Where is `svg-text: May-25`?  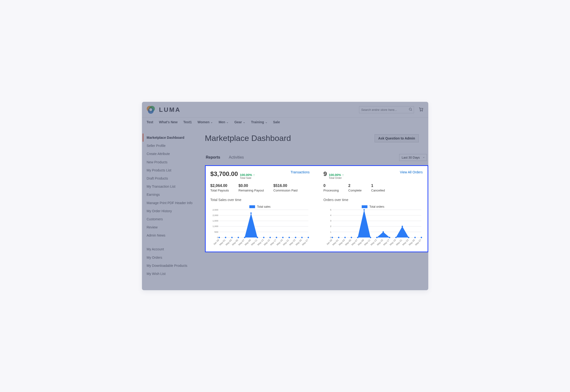
svg-text: May-25 is located at coordinates (412, 242).